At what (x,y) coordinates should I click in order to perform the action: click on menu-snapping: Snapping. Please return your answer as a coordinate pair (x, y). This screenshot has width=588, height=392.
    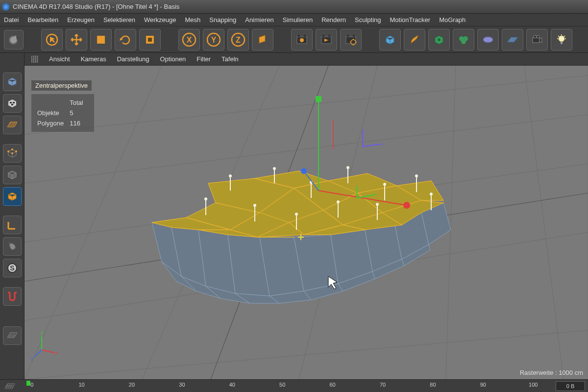
    Looking at the image, I should click on (222, 20).